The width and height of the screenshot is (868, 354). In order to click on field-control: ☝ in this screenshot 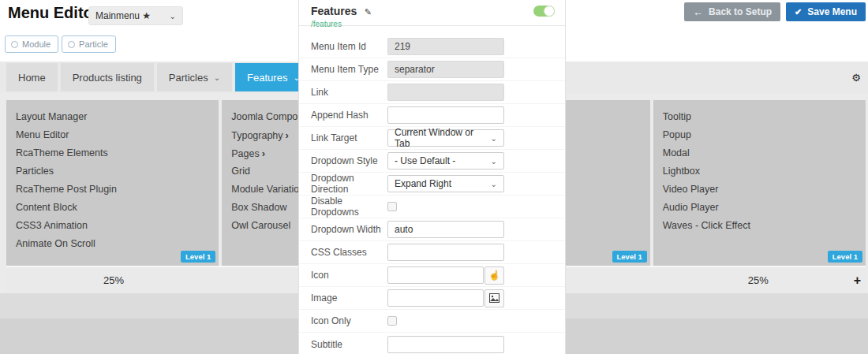, I will do `click(446, 276)`.